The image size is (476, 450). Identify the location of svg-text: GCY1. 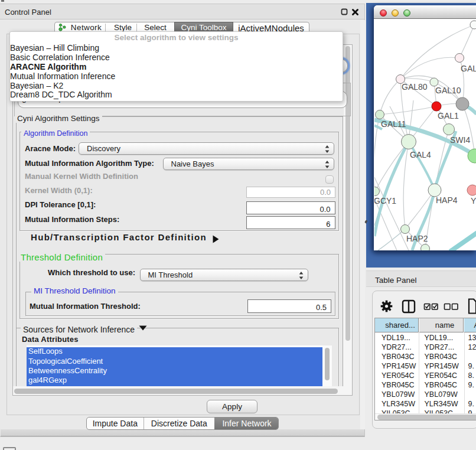
(385, 201).